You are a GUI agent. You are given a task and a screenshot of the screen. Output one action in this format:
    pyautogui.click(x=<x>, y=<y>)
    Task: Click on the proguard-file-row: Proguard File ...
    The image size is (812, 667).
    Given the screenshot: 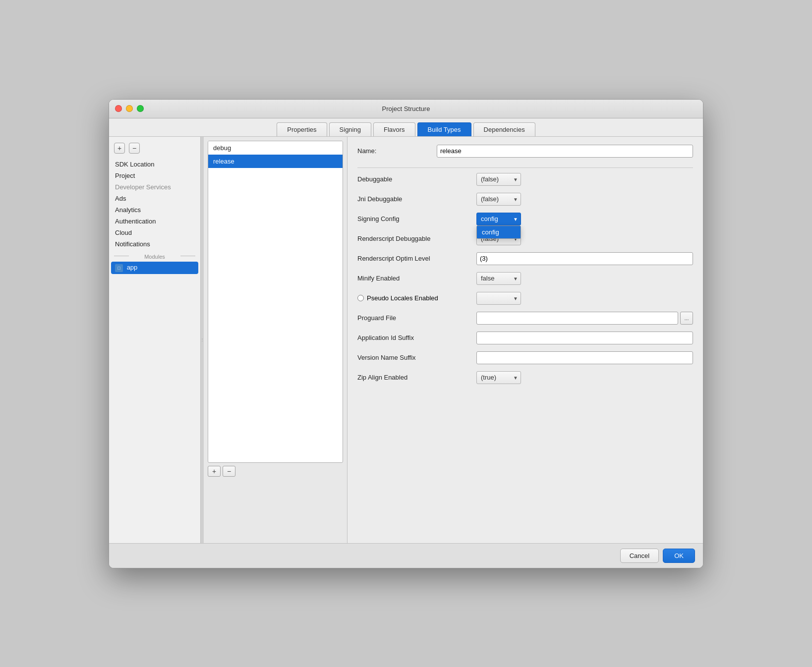 What is the action you would take?
    pyautogui.click(x=525, y=318)
    